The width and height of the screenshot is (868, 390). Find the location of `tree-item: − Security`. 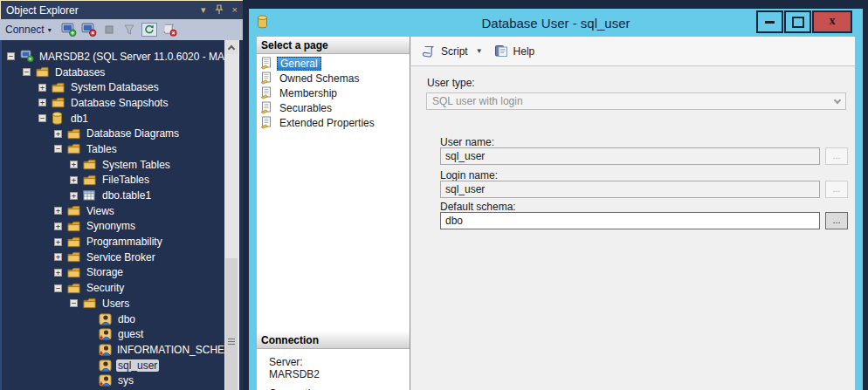

tree-item: − Security is located at coordinates (114, 288).